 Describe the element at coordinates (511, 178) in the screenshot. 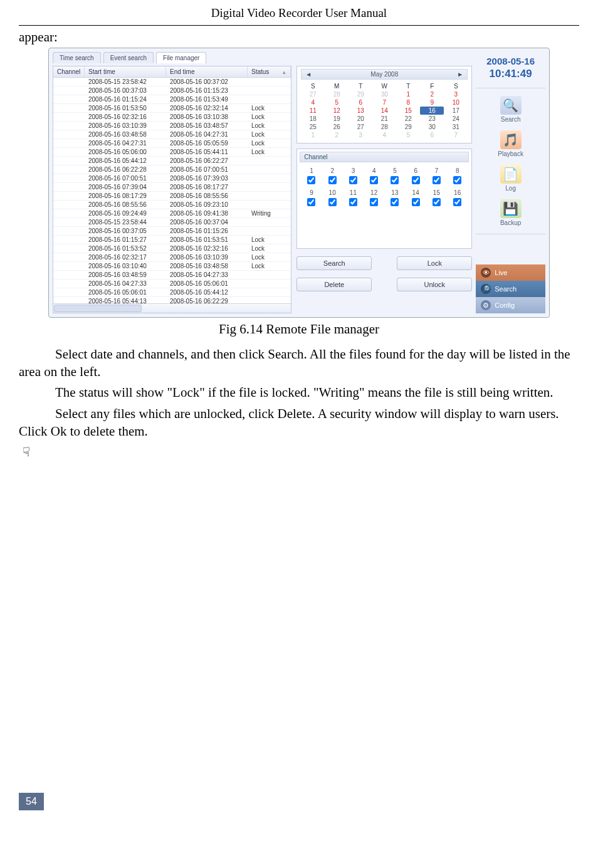

I see `side-log: 📄 Log` at that location.